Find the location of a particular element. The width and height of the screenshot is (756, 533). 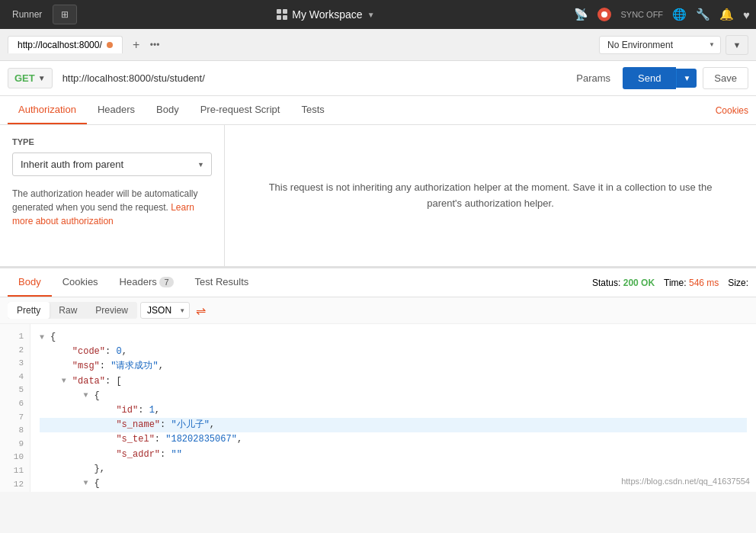

send-button: Send is located at coordinates (649, 78).